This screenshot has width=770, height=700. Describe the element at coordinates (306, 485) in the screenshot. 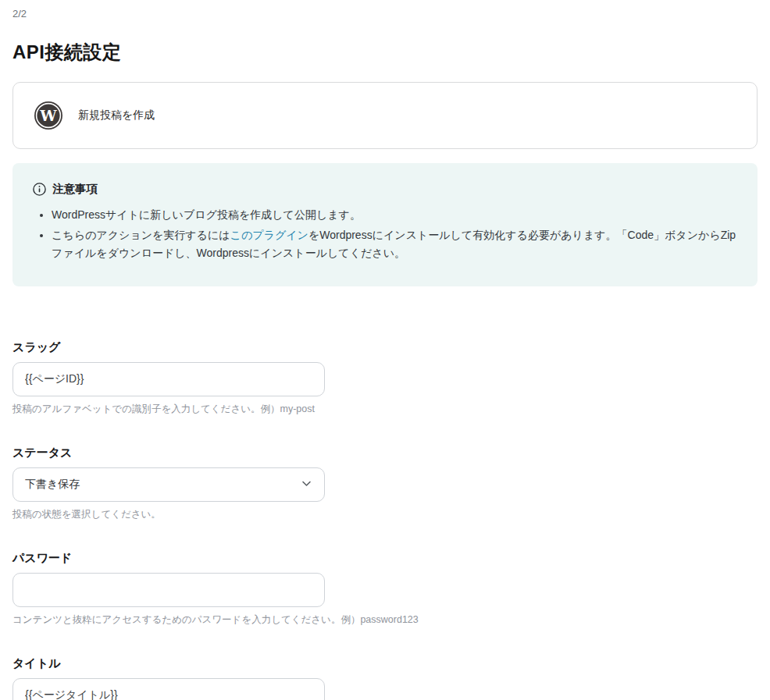

I see `chevron-down-icon` at that location.